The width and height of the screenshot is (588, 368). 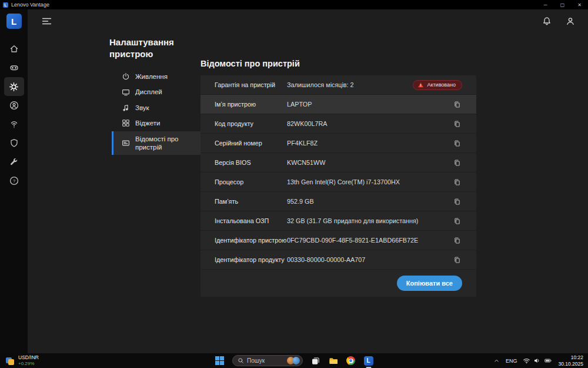 What do you see at coordinates (14, 124) in the screenshot?
I see `sidebar-item-security-scan` at bounding box center [14, 124].